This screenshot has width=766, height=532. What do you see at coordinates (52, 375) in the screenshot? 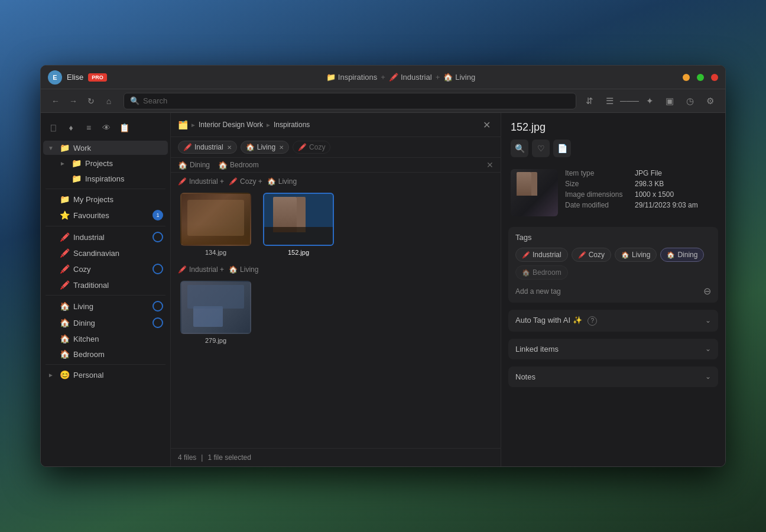
I see `expand-arrow-personal: ►` at bounding box center [52, 375].